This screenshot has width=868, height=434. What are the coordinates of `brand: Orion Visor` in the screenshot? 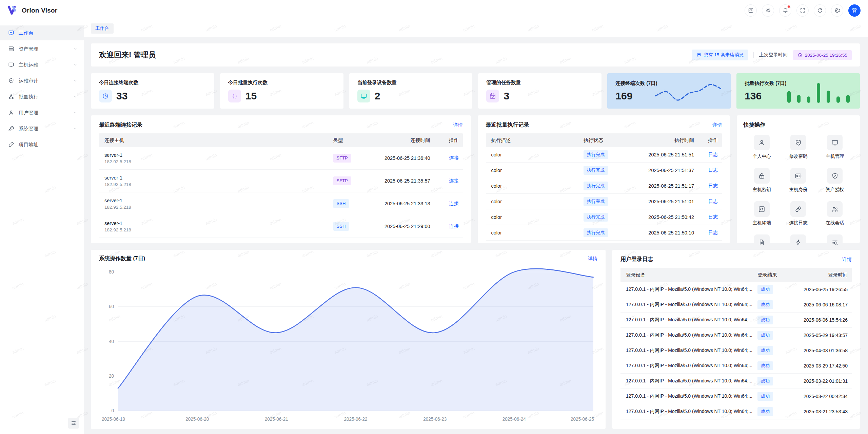 It's located at (33, 10).